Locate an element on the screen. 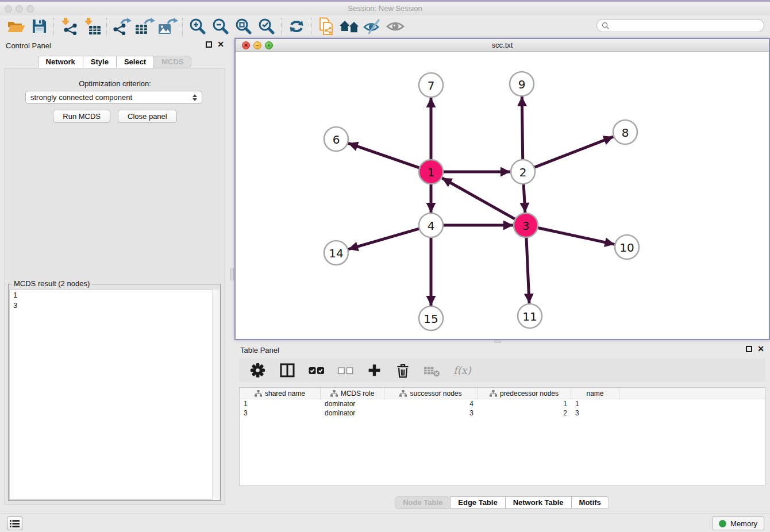  graph-node-label: 9 is located at coordinates (522, 84).